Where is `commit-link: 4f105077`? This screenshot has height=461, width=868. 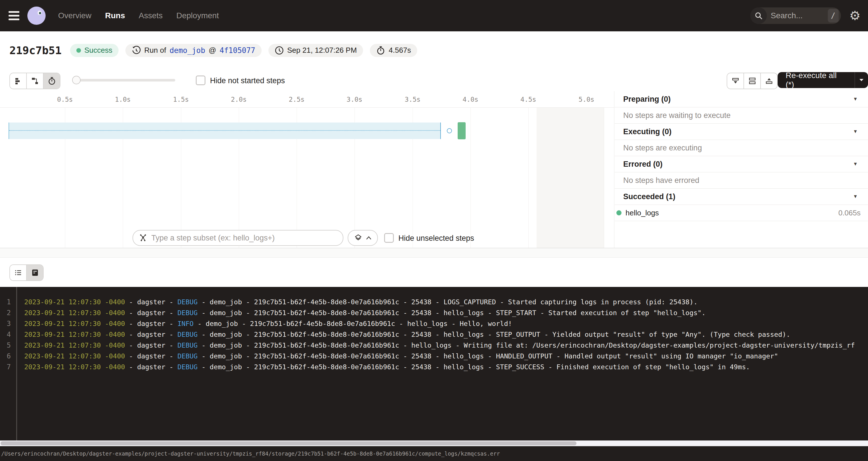
commit-link: 4f105077 is located at coordinates (238, 51).